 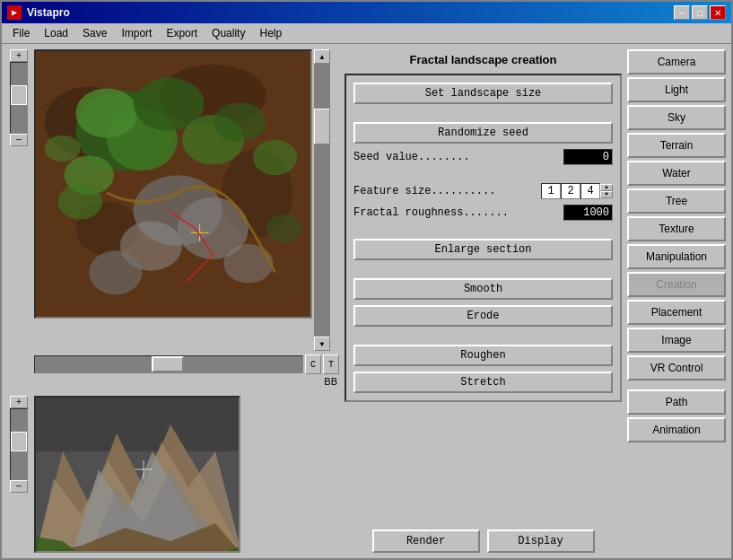 What do you see at coordinates (700, 13) in the screenshot?
I see `restore-button: □` at bounding box center [700, 13].